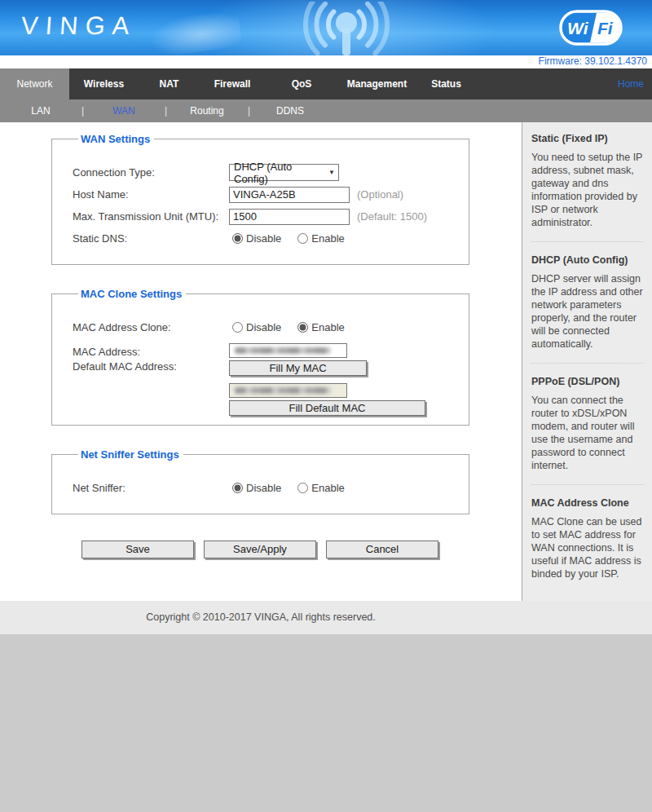 The width and height of the screenshot is (652, 812). What do you see at coordinates (207, 111) in the screenshot?
I see `subnav-routing: Routing` at bounding box center [207, 111].